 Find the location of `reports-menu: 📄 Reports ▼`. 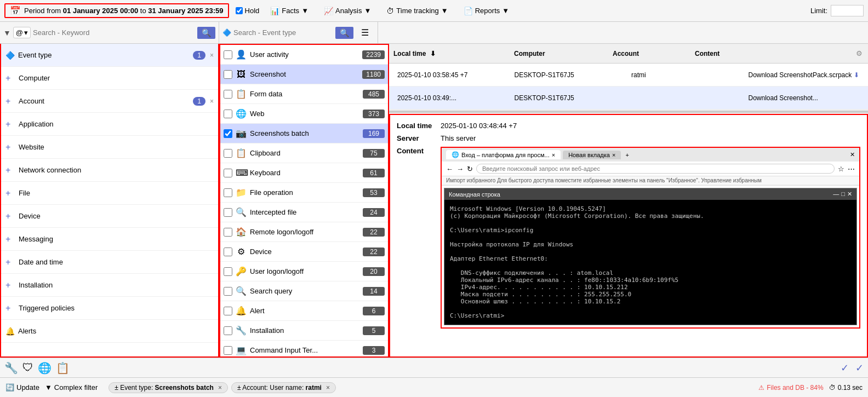

reports-menu: 📄 Reports ▼ is located at coordinates (487, 11).